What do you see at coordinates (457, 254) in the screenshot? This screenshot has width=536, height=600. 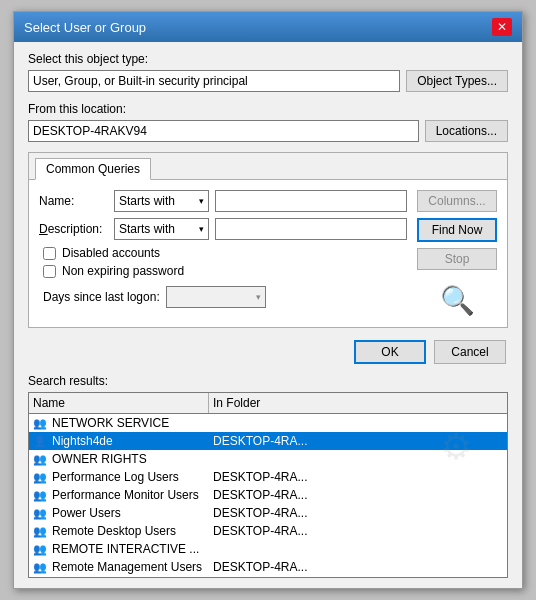 I see `right-buttons: Columns... Find Now Stop 🔍` at bounding box center [457, 254].